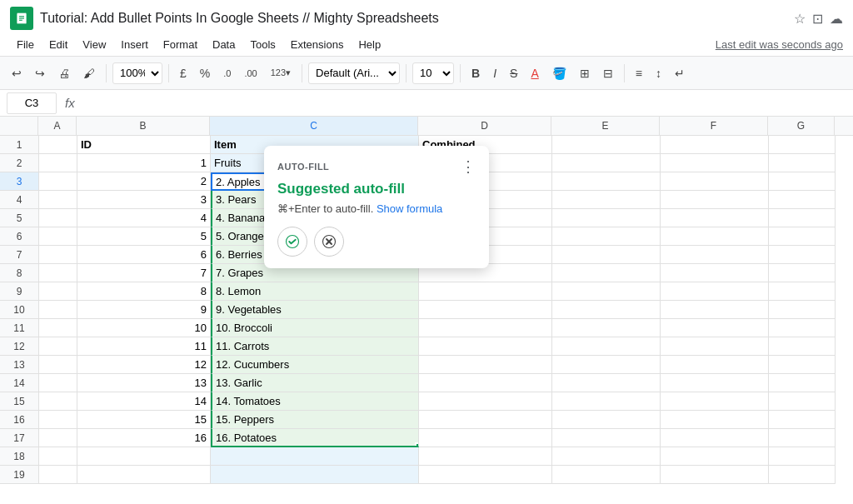 The image size is (853, 504). What do you see at coordinates (606, 347) in the screenshot?
I see `cell-e12` at bounding box center [606, 347].